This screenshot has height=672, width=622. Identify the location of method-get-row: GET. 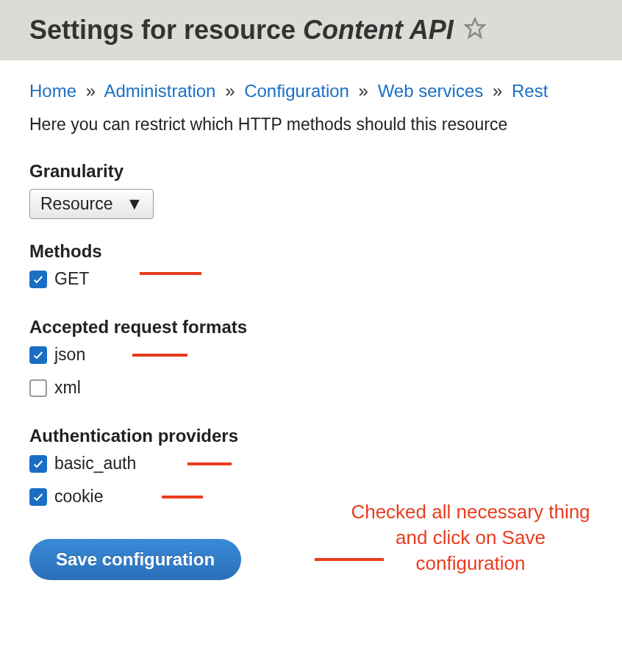
(311, 279).